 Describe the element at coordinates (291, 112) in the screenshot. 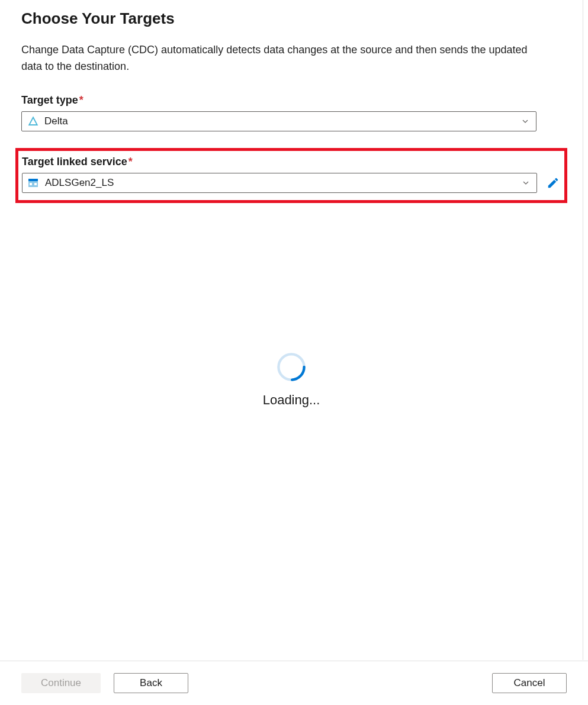

I see `target-type-field: Target type* Delta` at that location.